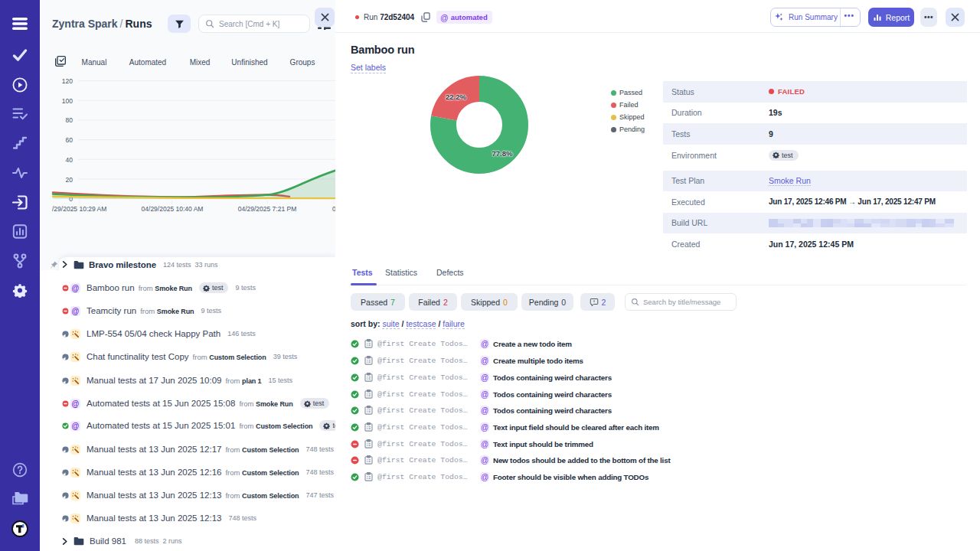 Image resolution: width=980 pixels, height=551 pixels. What do you see at coordinates (70, 120) in the screenshot?
I see `svg-text: 80` at bounding box center [70, 120].